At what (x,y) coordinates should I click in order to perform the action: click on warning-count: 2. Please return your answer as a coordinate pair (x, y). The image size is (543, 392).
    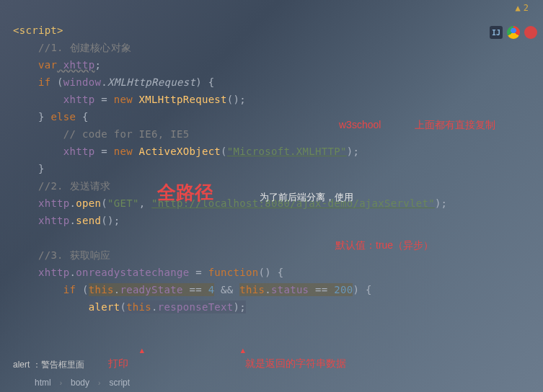
    Looking at the image, I should click on (526, 8).